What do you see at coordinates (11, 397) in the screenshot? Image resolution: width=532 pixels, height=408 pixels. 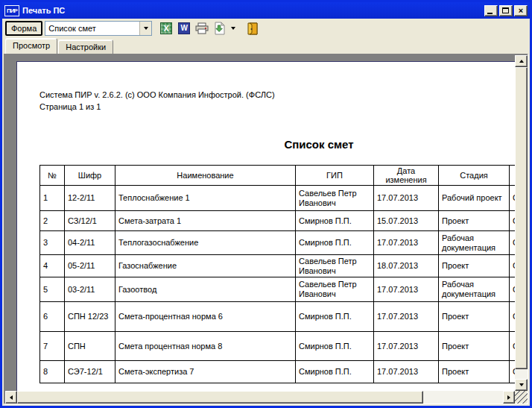 I see `scroll-left-button` at bounding box center [11, 397].